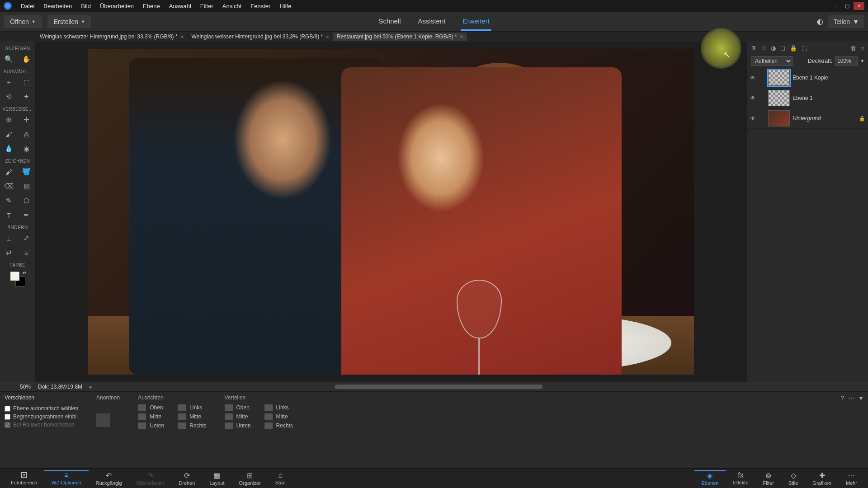  I want to click on layer-name: Hintergrund, so click(825, 118).